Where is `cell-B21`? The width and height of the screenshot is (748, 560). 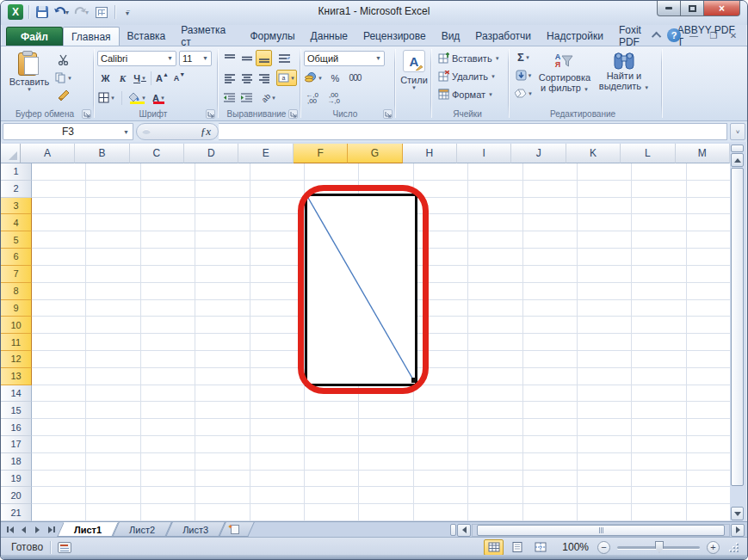
cell-B21 is located at coordinates (114, 513).